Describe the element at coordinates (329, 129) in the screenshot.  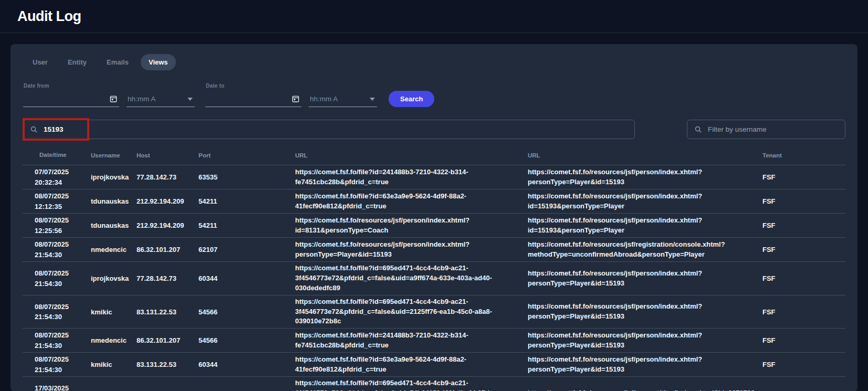
I see `query-input-wrap` at that location.